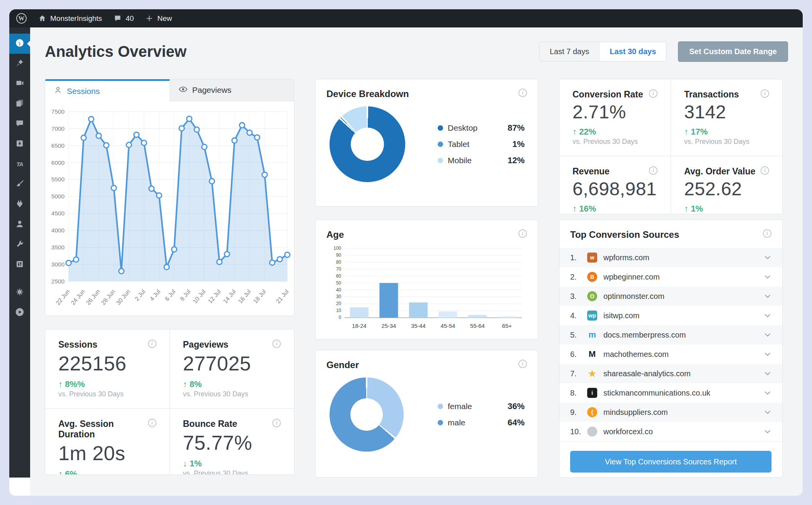  Describe the element at coordinates (579, 316) in the screenshot. I see `source-rank: 4.` at that location.